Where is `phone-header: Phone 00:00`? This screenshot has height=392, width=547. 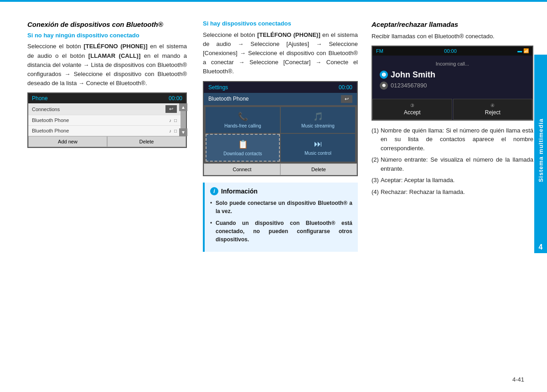 phone-header: Phone 00:00 is located at coordinates (107, 98).